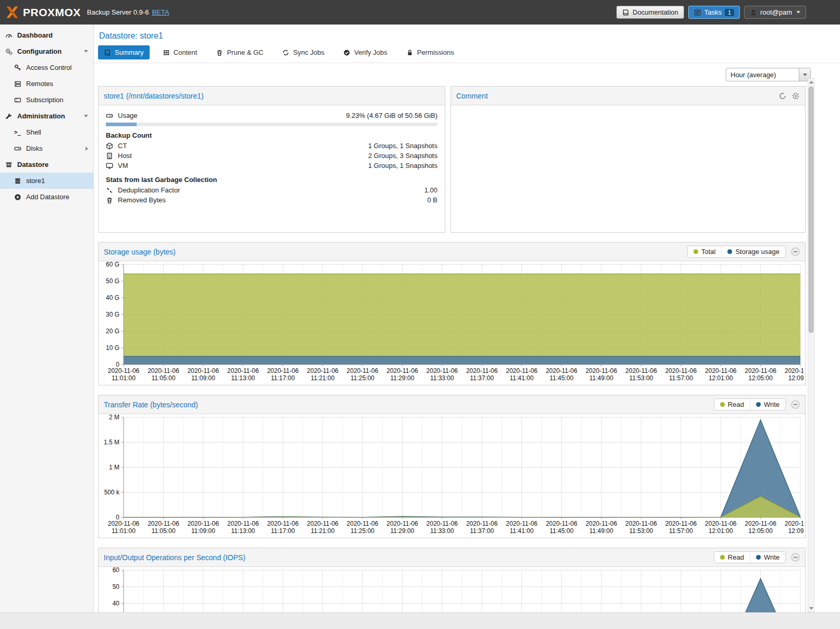 The height and width of the screenshot is (629, 840). I want to click on server-list-icon, so click(18, 84).